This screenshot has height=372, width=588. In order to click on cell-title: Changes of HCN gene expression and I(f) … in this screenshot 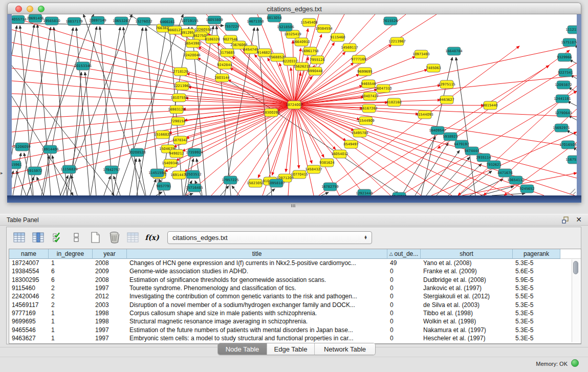, I will do `click(257, 263)`.